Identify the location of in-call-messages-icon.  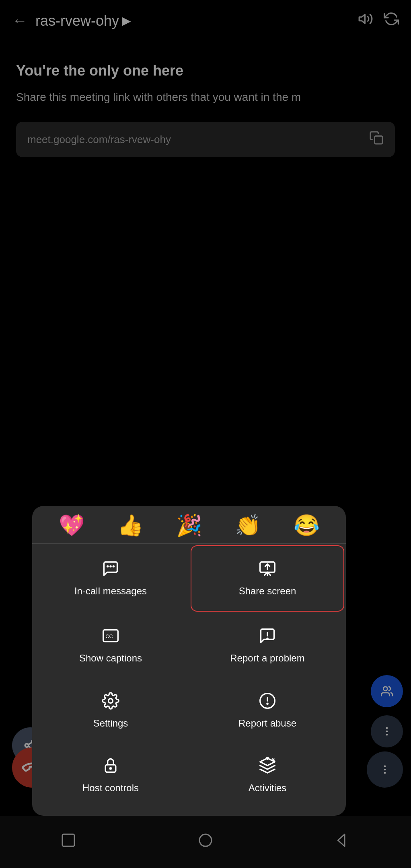
(111, 570).